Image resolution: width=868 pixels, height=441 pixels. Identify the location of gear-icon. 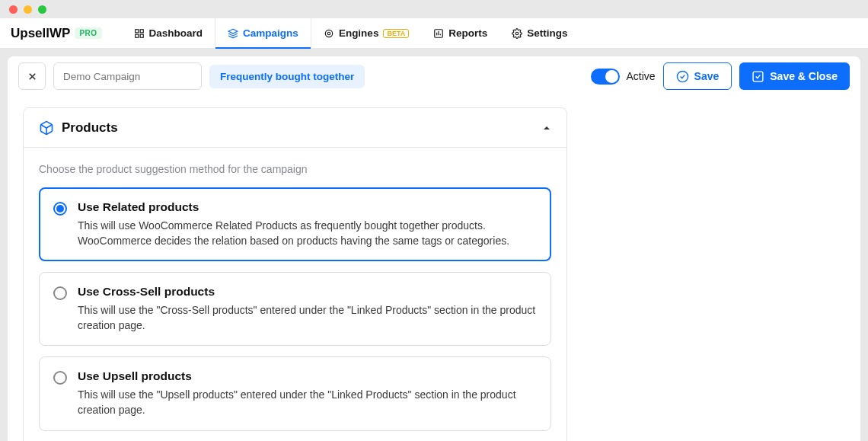
(517, 34).